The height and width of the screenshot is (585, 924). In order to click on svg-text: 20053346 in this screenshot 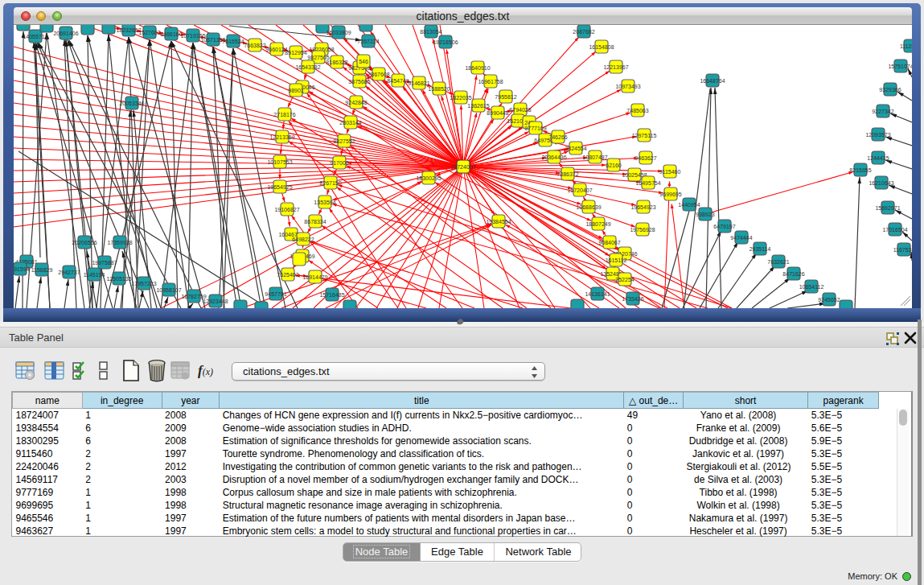, I will do `click(132, 103)`.